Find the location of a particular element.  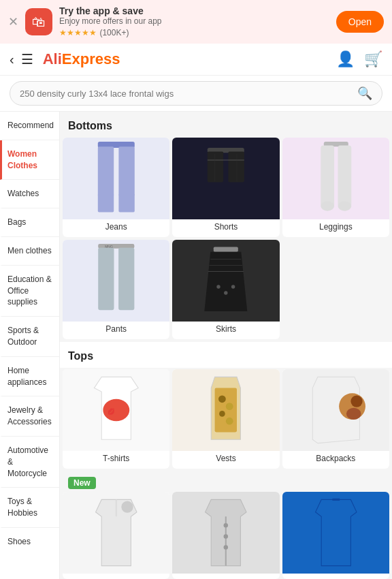

tops-section-title: Tops is located at coordinates (80, 356).